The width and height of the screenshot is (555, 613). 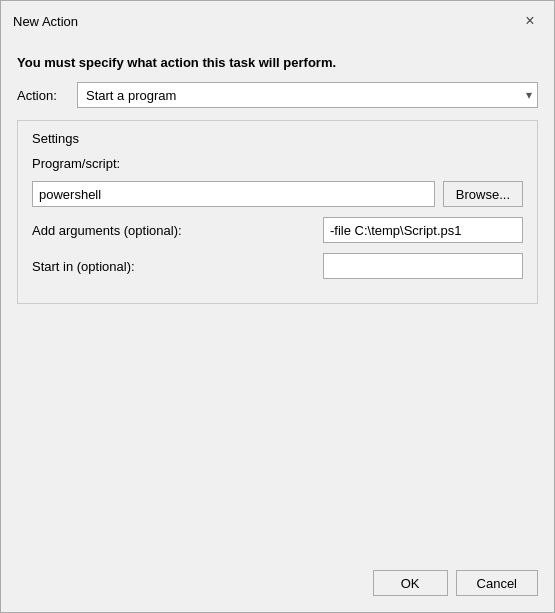 I want to click on settings-title: Settings, so click(x=278, y=138).